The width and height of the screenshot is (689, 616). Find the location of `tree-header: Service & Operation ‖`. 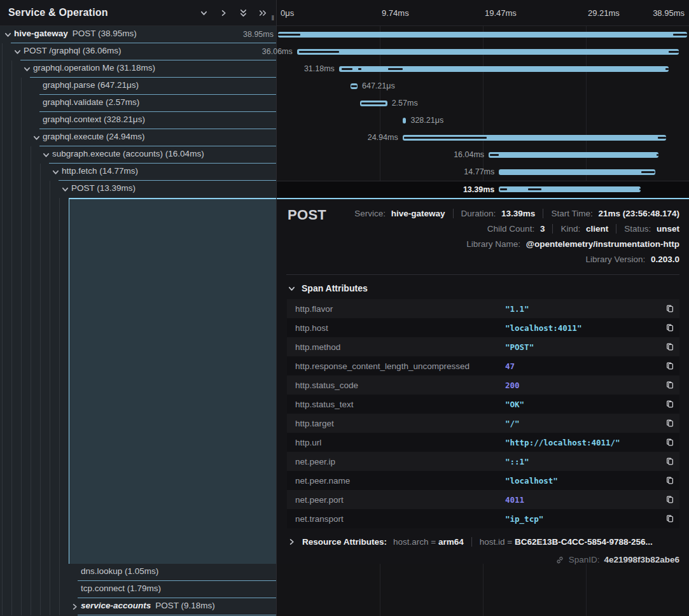

tree-header: Service & Operation ‖ is located at coordinates (138, 13).